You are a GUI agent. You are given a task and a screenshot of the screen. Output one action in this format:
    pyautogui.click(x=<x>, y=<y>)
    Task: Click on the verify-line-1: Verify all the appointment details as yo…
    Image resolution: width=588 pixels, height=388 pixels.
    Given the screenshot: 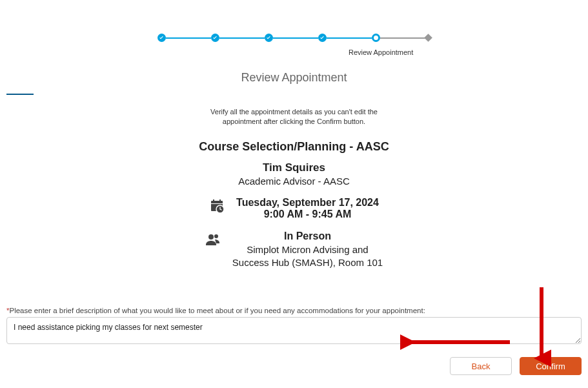 What is the action you would take?
    pyautogui.click(x=294, y=112)
    